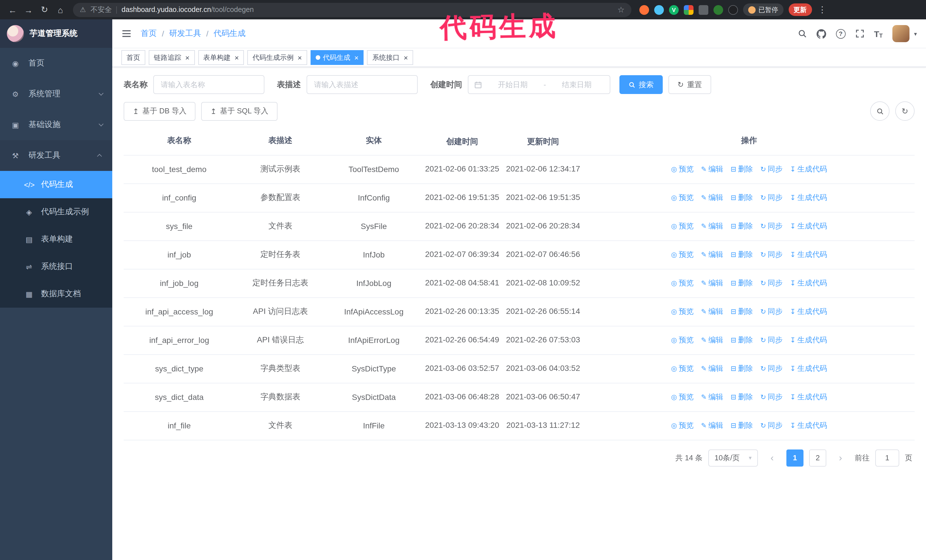  What do you see at coordinates (901, 34) in the screenshot?
I see `user-avatar` at bounding box center [901, 34].